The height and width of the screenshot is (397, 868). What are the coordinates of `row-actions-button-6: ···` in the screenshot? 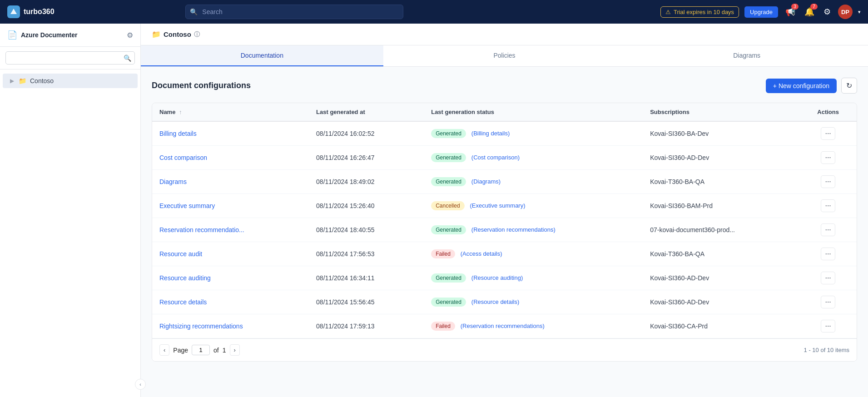 It's located at (828, 278).